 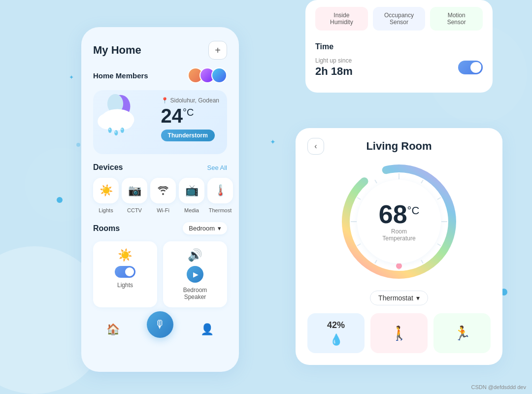 What do you see at coordinates (160, 325) in the screenshot?
I see `mic-icon: 🎙` at bounding box center [160, 325].